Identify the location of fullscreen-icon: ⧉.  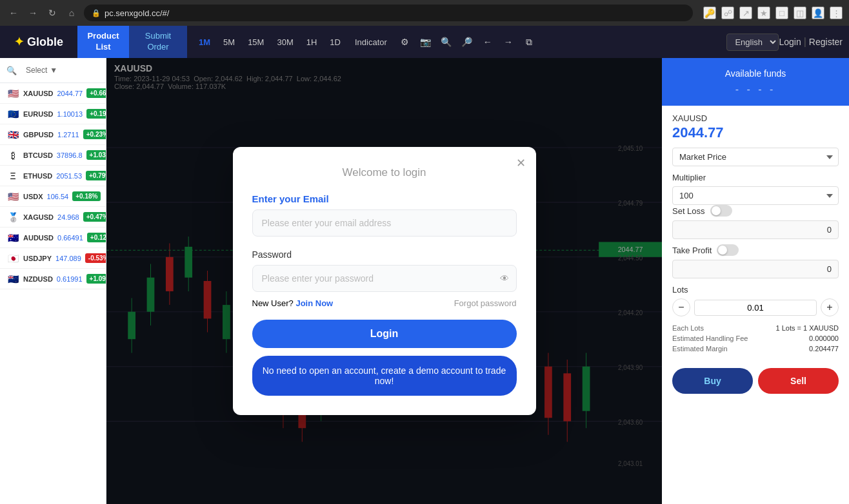
(529, 42).